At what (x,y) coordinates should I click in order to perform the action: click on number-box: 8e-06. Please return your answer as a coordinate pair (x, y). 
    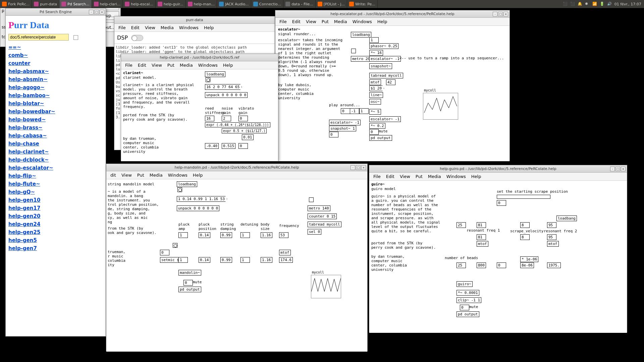
    Looking at the image, I should click on (527, 265).